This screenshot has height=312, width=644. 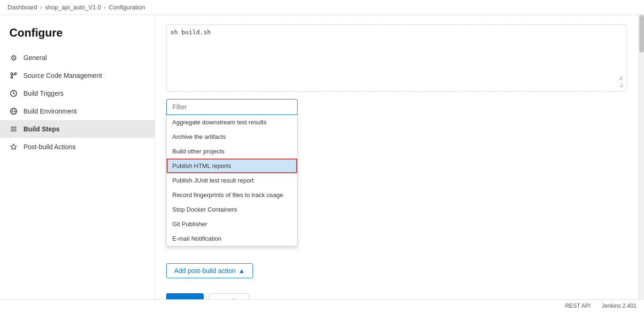 What do you see at coordinates (232, 137) in the screenshot?
I see `dropdown-item-archive: Archive the artifacts` at bounding box center [232, 137].